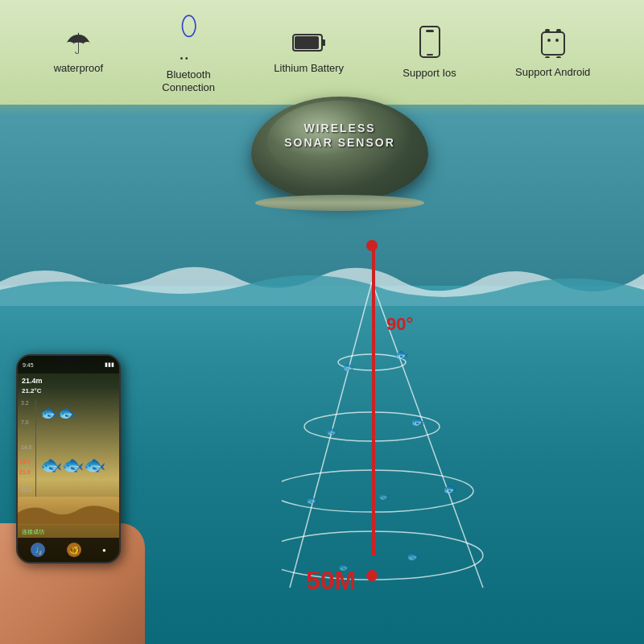 The height and width of the screenshot is (644, 644). Describe the element at coordinates (309, 44) in the screenshot. I see `battery-icon` at that location.